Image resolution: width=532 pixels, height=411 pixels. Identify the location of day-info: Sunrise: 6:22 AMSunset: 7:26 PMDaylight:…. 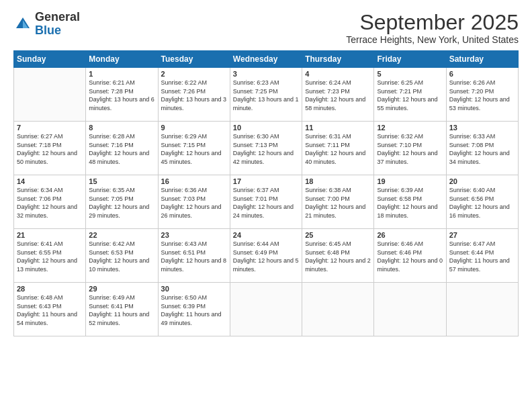
(194, 95).